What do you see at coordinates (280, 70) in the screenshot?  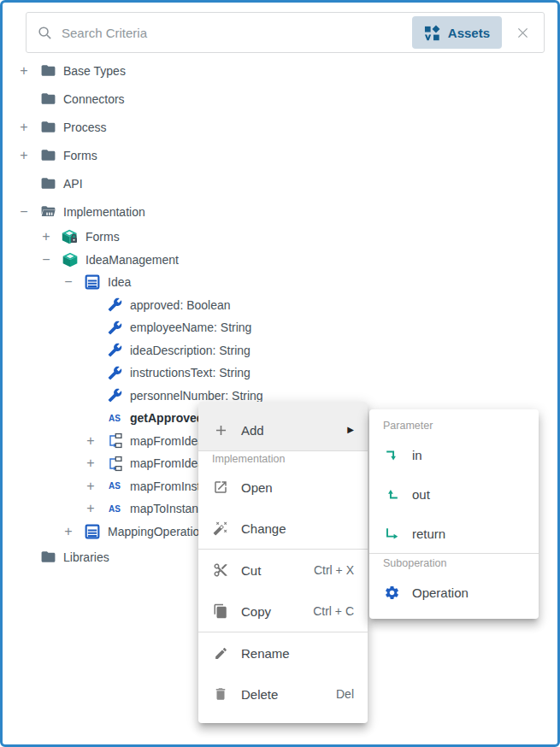 I see `tree-item-base-types: +Base Types` at bounding box center [280, 70].